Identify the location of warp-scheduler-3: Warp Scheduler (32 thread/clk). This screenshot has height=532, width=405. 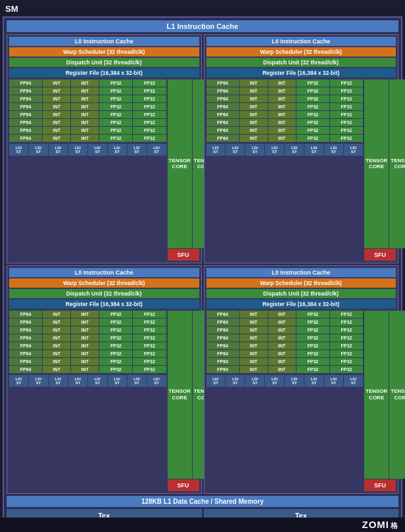
(301, 283).